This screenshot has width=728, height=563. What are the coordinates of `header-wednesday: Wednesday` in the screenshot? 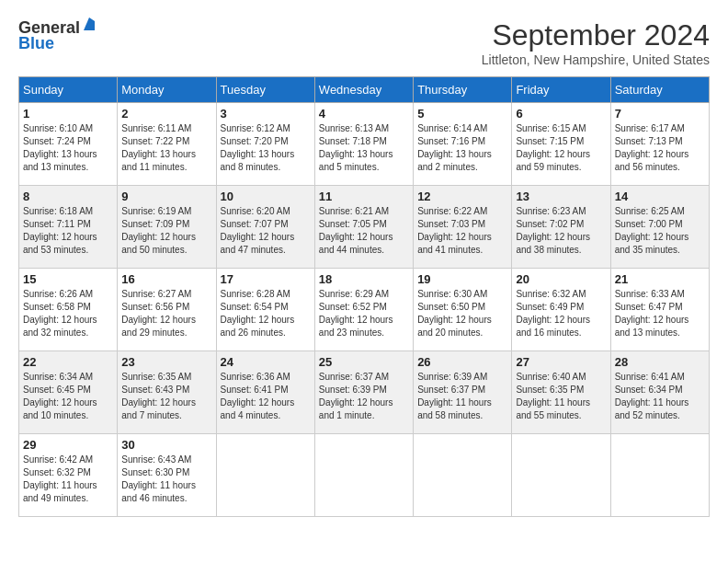 It's located at (364, 90).